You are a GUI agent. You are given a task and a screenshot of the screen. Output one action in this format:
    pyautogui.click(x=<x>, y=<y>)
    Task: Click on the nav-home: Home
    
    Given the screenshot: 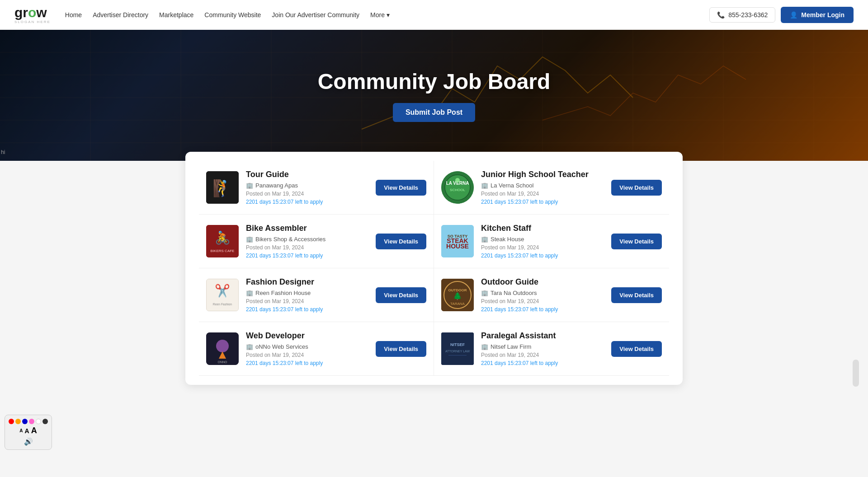 What is the action you would take?
    pyautogui.click(x=73, y=15)
    